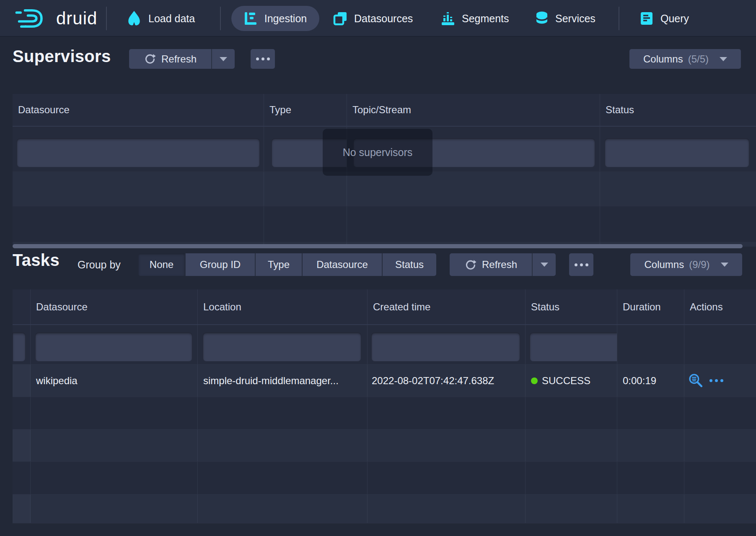 The height and width of the screenshot is (536, 756). What do you see at coordinates (651, 381) in the screenshot?
I see `task-duration-cell: 0:00:19` at bounding box center [651, 381].